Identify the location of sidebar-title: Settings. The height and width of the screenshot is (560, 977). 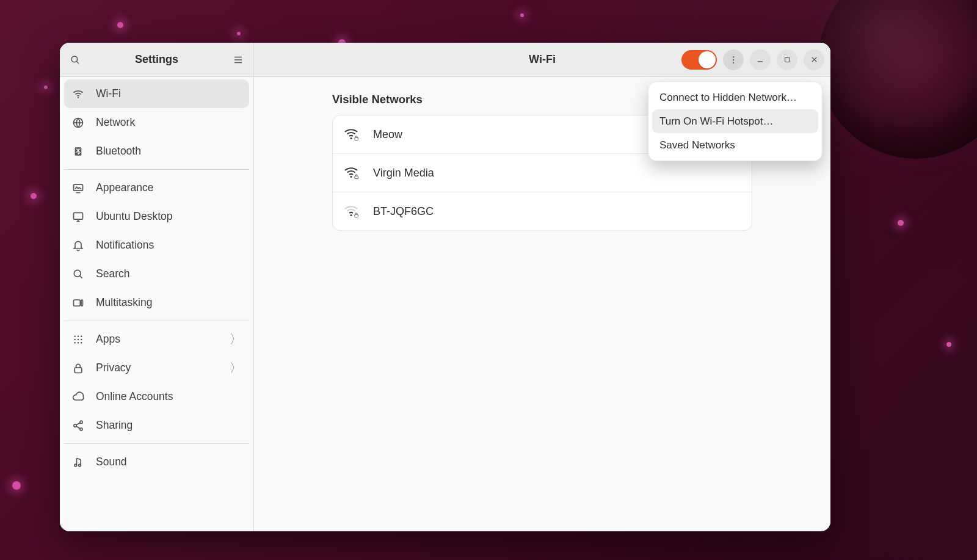
(156, 60).